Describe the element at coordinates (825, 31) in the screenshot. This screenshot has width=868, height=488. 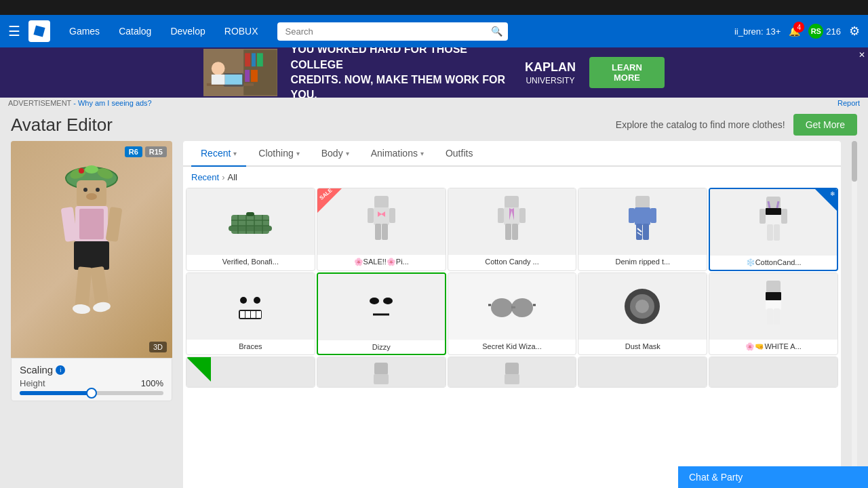
I see `robux-display: RS 216` at that location.